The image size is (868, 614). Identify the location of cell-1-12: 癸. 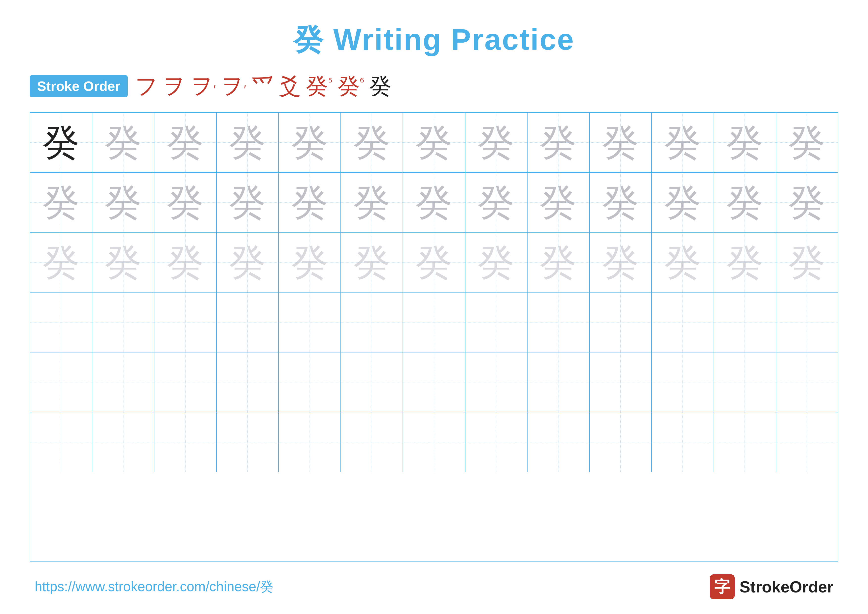
(745, 142).